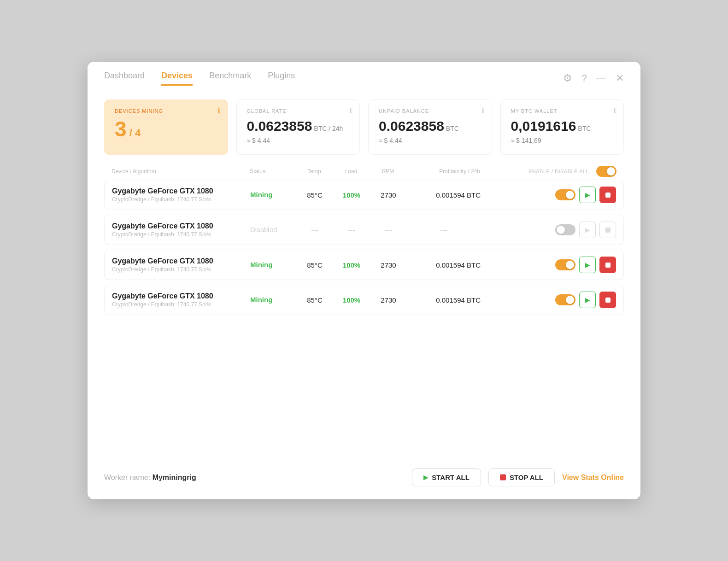 The height and width of the screenshot is (561, 728). What do you see at coordinates (364, 479) in the screenshot?
I see `footer: Worker name: Myminingrig ▶ START ALL STO…` at bounding box center [364, 479].